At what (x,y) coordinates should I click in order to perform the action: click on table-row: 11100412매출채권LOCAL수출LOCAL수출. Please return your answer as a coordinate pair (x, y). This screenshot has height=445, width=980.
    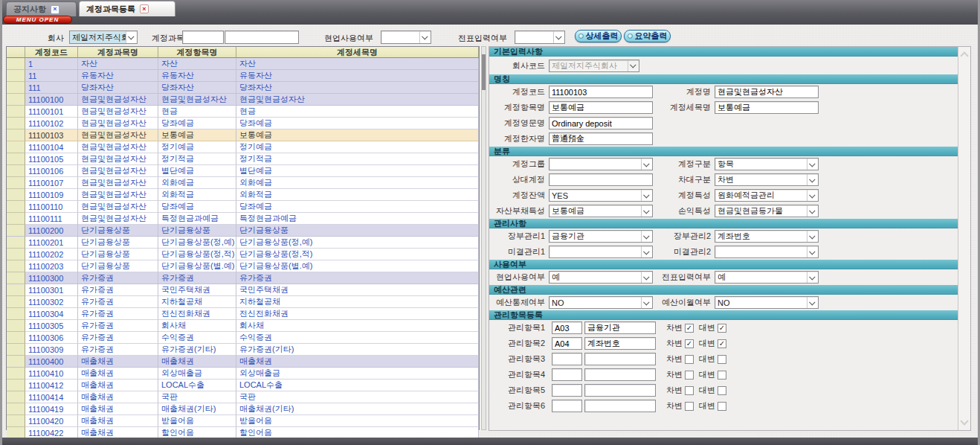
    Looking at the image, I should click on (242, 385).